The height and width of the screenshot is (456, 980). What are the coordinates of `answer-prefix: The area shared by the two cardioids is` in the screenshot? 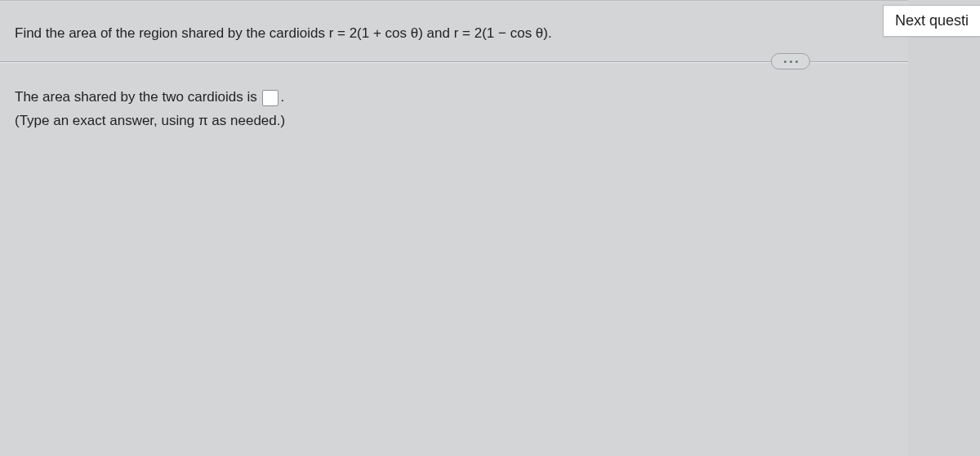 It's located at (137, 96).